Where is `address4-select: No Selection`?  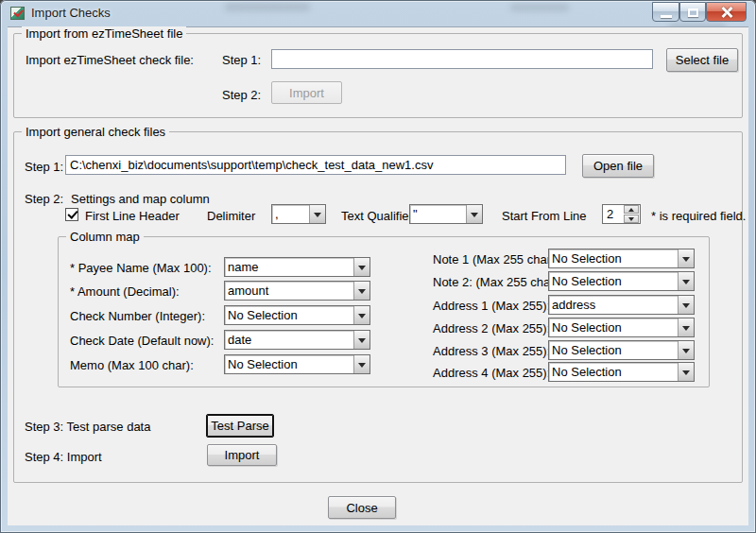
address4-select: No Selection is located at coordinates (622, 372).